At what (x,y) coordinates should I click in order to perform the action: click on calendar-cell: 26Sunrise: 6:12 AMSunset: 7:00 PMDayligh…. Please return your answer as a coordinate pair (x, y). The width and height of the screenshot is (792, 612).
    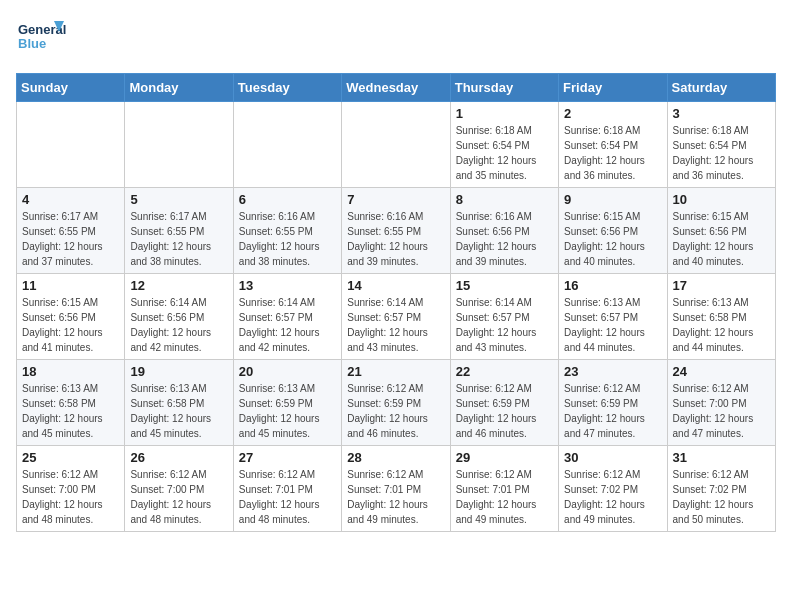
    Looking at the image, I should click on (179, 489).